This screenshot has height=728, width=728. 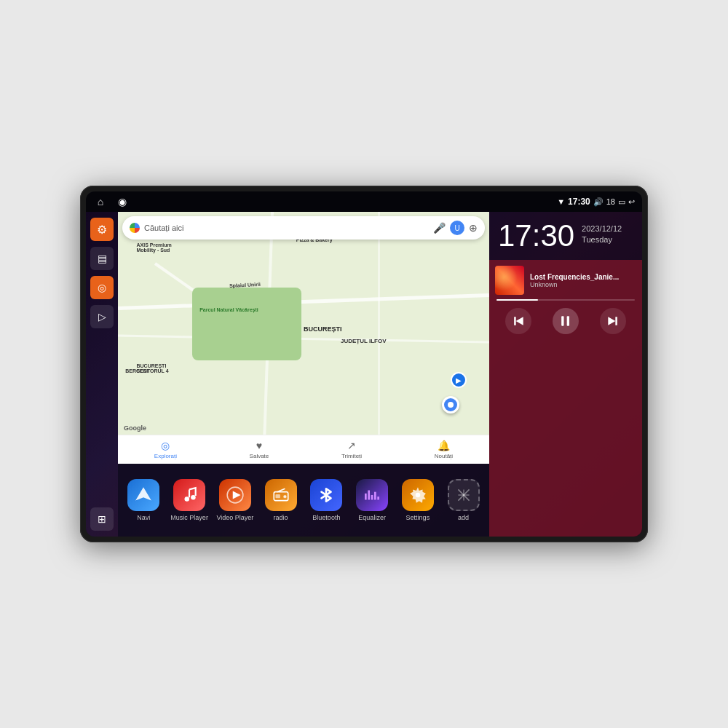 I want to click on music-progress-fill, so click(x=517, y=300).